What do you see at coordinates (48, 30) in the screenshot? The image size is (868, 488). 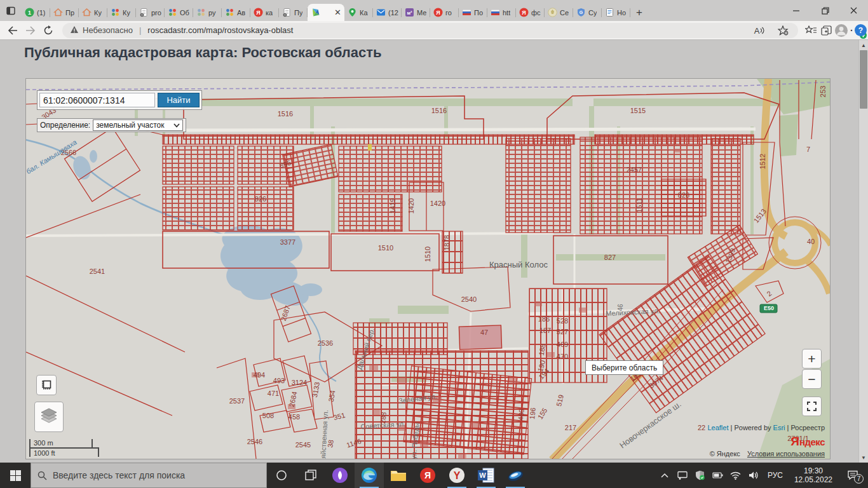 I see `refresh-button` at bounding box center [48, 30].